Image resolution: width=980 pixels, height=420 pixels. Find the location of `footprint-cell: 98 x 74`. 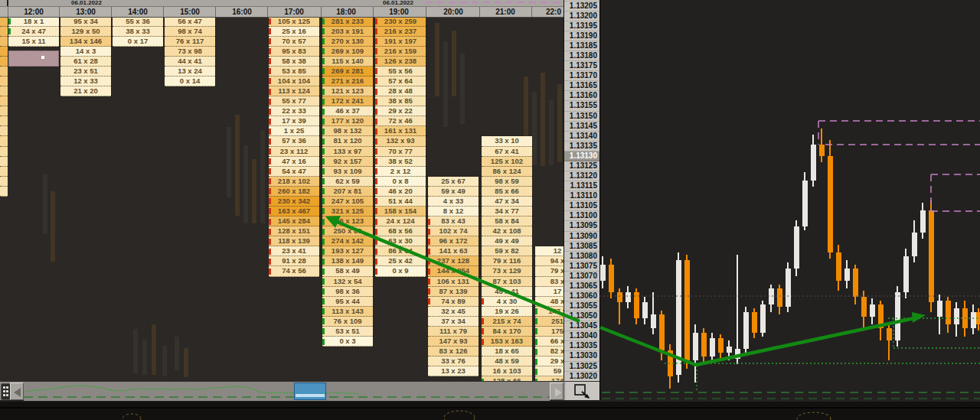

footprint-cell: 98 x 74 is located at coordinates (190, 32).